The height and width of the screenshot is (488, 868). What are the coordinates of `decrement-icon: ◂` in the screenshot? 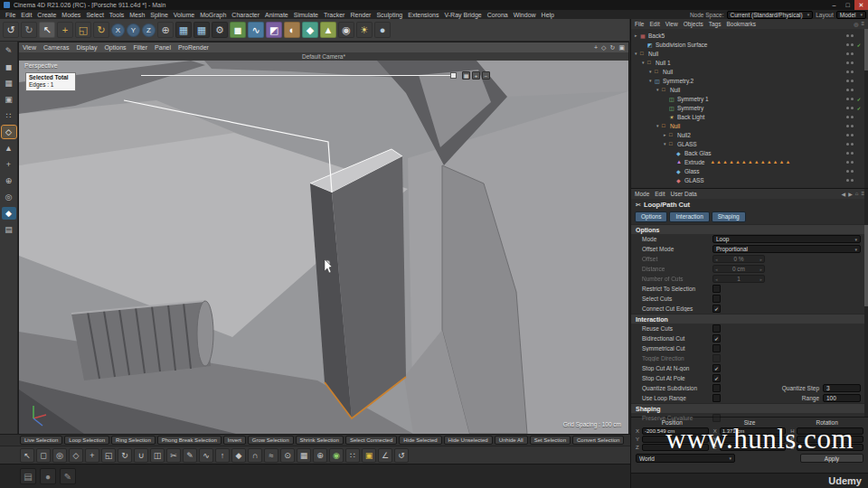 It's located at (716, 259).